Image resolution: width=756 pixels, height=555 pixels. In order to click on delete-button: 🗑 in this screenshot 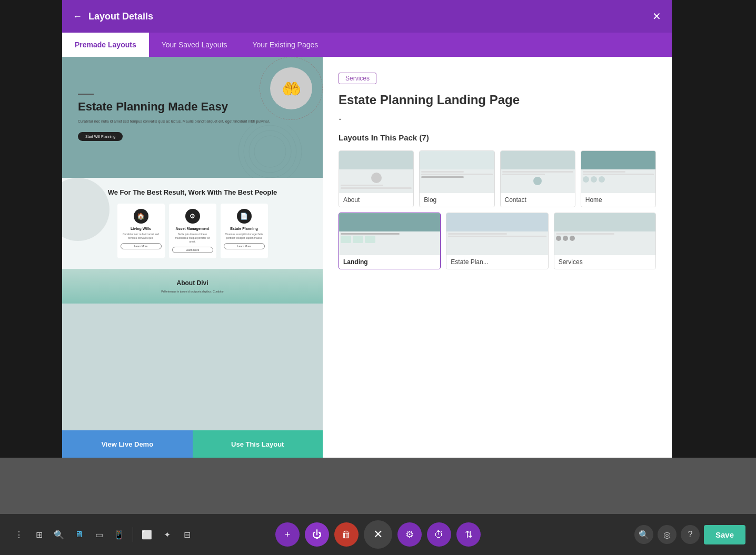, I will do `click(346, 534)`.